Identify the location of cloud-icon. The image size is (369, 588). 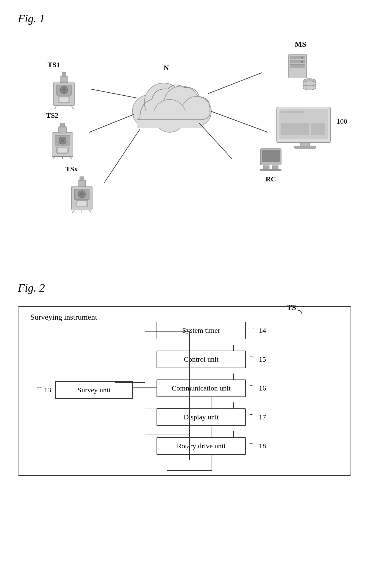
(170, 103).